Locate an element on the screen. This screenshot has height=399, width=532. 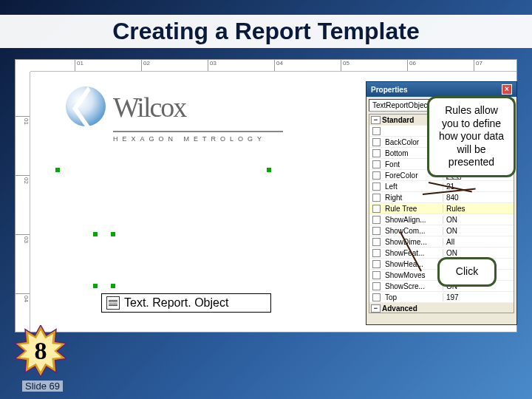
property-row: ShowAlign...ON is located at coordinates (442, 220).